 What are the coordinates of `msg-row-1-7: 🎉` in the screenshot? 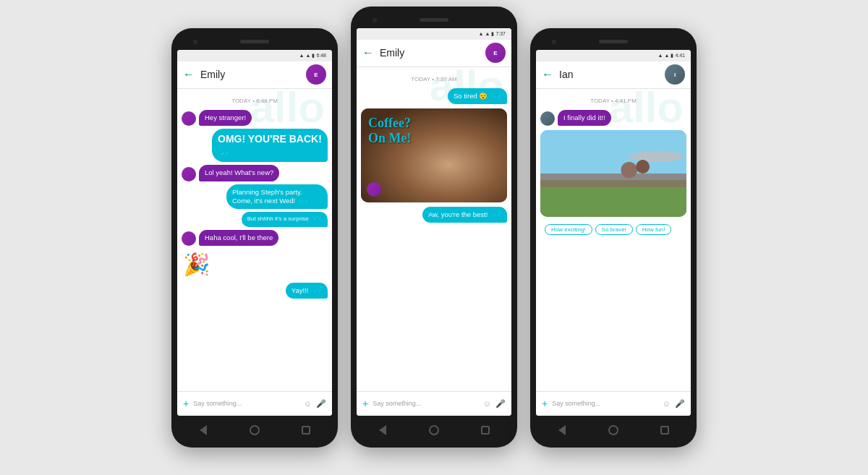 It's located at (255, 265).